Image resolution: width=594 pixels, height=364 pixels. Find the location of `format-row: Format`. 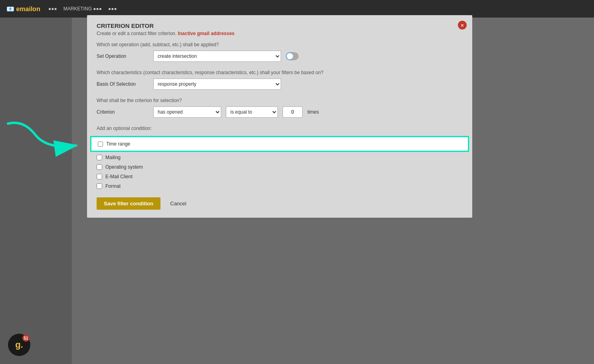

format-row: Format is located at coordinates (279, 186).